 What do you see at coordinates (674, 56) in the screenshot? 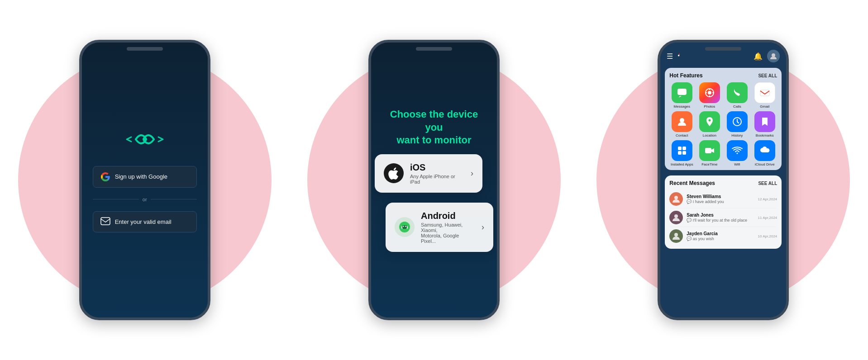
I see `topbar-left-icons: ☰ ●●` at bounding box center [674, 56].